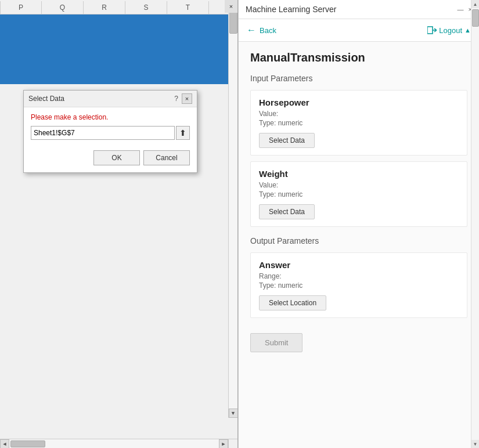  What do you see at coordinates (146, 8) in the screenshot?
I see `col-header-S: S` at bounding box center [146, 8].